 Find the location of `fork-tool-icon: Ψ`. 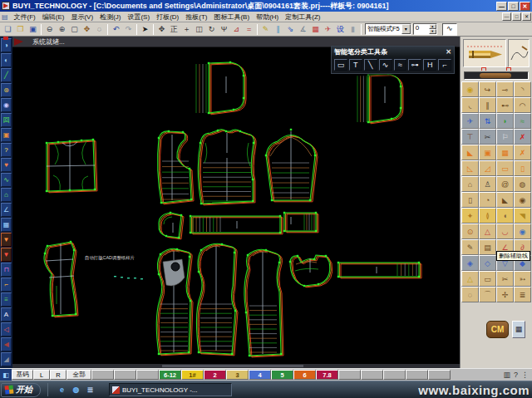

fork-tool-icon: Ψ is located at coordinates (224, 30).